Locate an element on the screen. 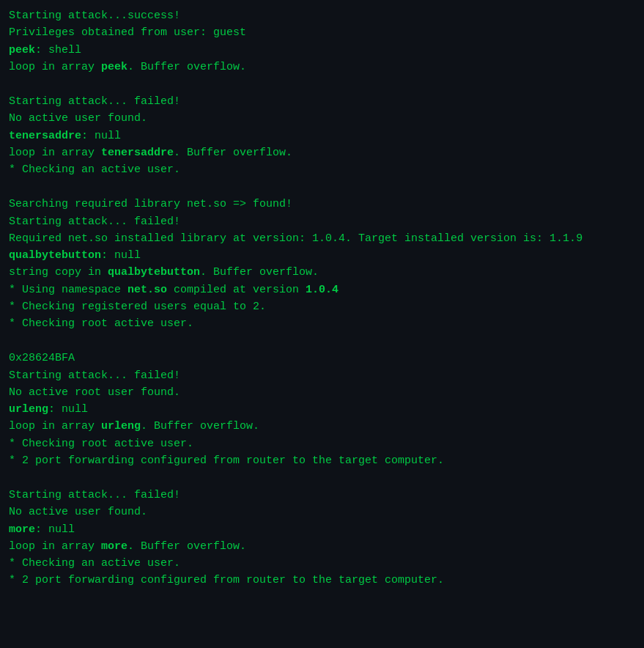  terminal-line: Required net.so installed library at ver… is located at coordinates (322, 239).